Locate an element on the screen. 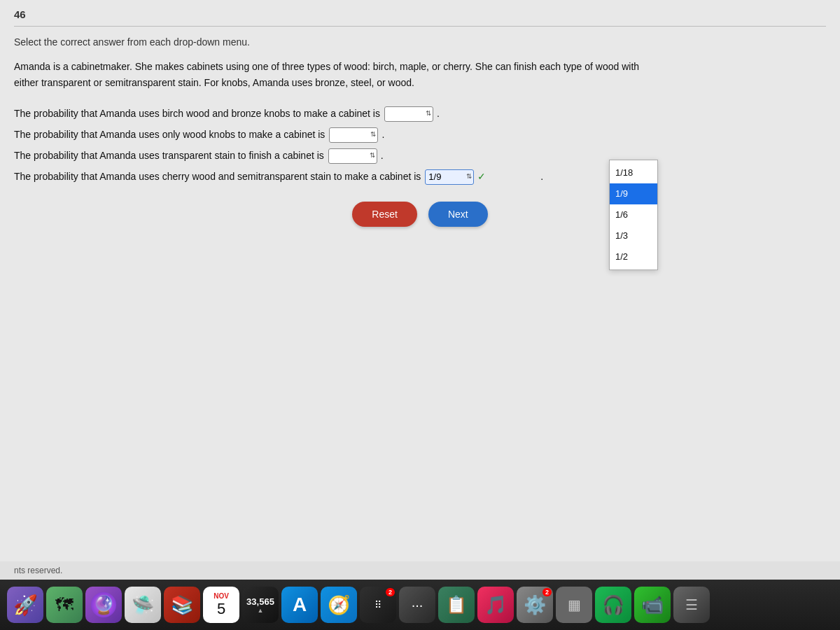  dock-books: 📚 is located at coordinates (182, 605).